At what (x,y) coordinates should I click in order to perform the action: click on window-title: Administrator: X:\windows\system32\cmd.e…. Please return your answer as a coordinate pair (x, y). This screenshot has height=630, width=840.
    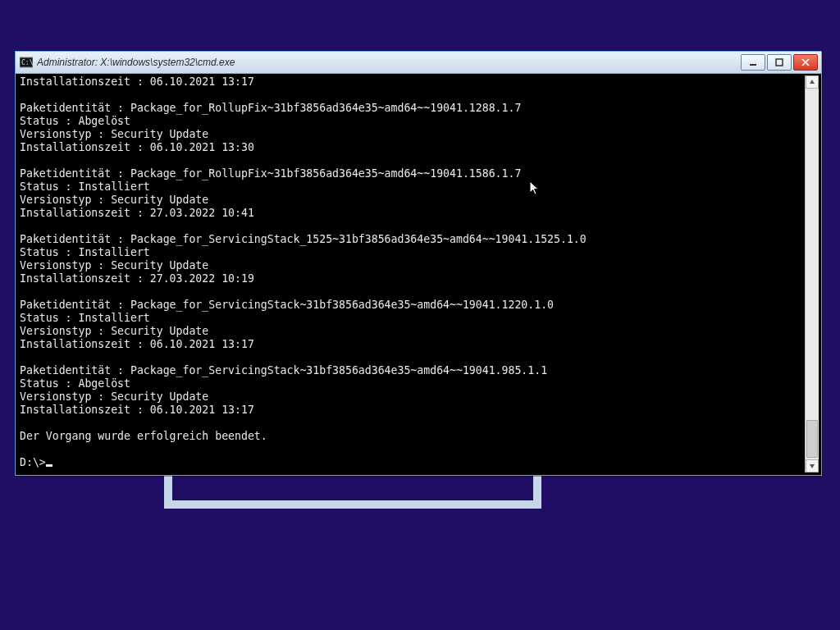
    Looking at the image, I should click on (136, 62).